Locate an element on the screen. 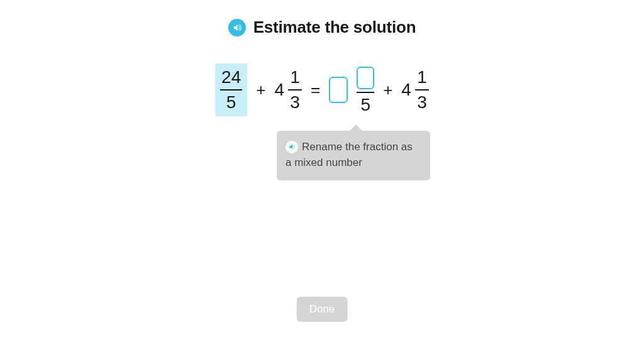 The image size is (644, 352). answer-numerator-input is located at coordinates (365, 78).